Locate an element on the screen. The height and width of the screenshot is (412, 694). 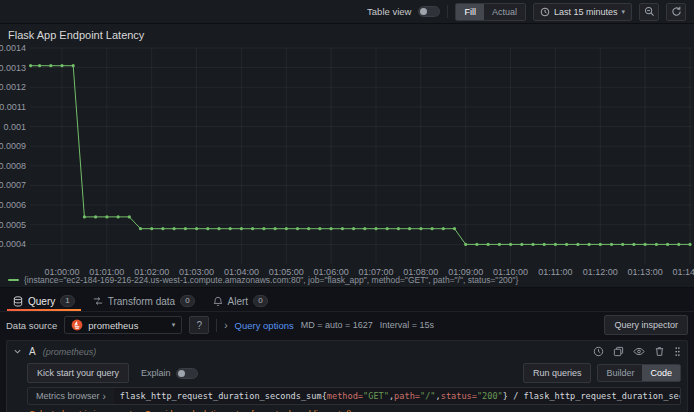
drag-handle-icon is located at coordinates (678, 352).